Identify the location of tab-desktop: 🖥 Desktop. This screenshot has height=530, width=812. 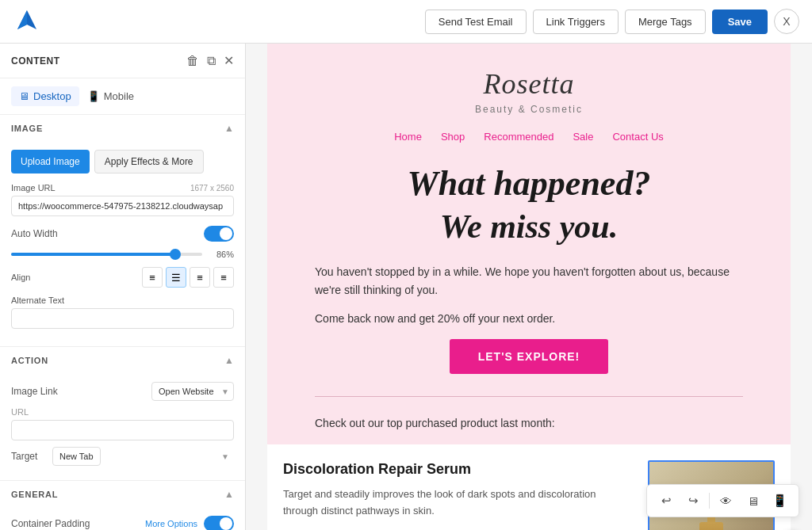
(45, 97).